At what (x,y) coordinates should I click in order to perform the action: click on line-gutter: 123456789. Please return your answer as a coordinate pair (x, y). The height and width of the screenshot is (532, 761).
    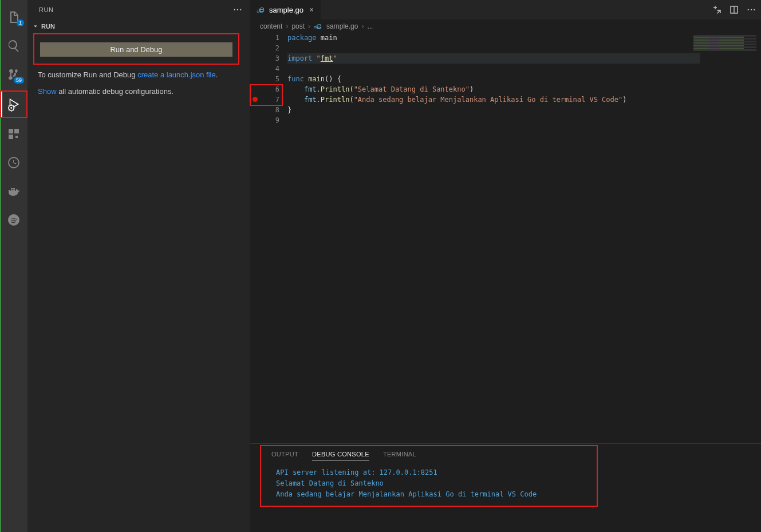
    Looking at the image, I should click on (271, 238).